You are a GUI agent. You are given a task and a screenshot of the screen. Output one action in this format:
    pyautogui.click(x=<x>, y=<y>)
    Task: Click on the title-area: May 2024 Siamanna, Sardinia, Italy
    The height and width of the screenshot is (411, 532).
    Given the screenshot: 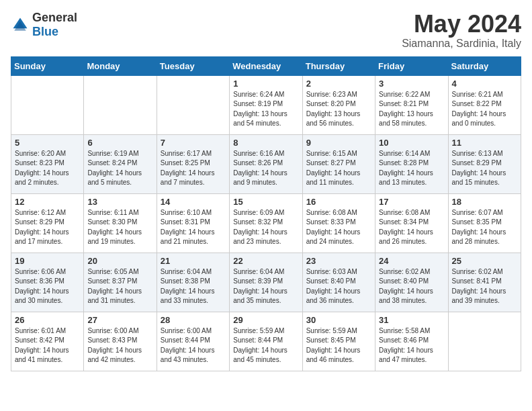 What is the action you would take?
    pyautogui.click(x=461, y=30)
    